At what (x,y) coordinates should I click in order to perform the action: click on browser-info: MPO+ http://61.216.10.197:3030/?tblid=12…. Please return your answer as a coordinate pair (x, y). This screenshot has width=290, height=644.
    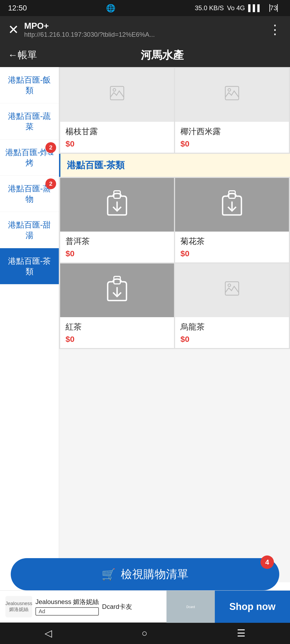
    Looking at the image, I should click on (144, 30).